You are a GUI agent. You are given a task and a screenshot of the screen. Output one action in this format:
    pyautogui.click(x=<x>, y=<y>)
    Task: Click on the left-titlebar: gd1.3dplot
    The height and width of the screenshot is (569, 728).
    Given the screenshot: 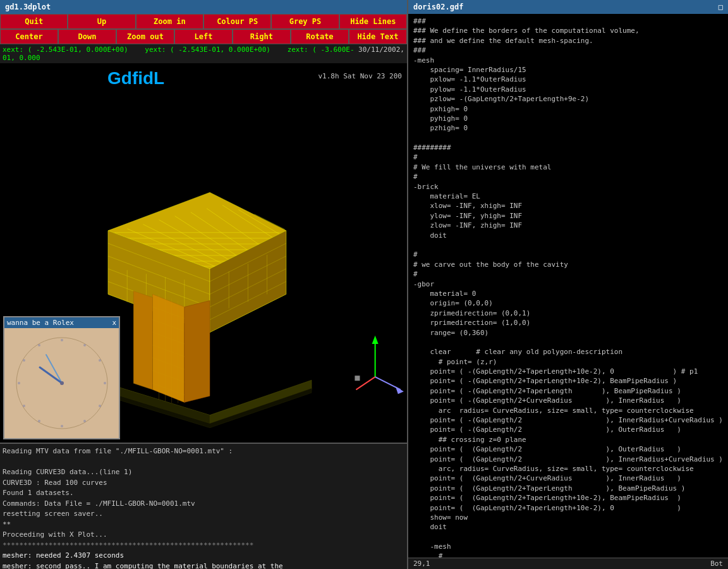 What is the action you would take?
    pyautogui.click(x=203, y=7)
    